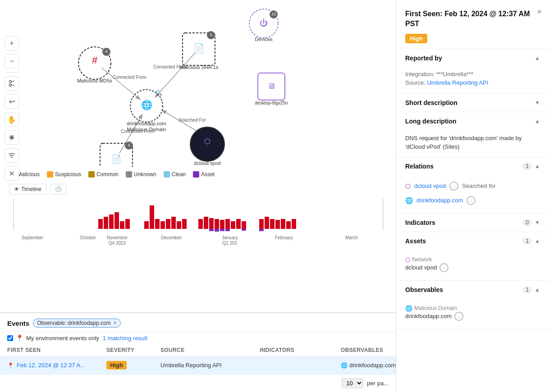 The width and height of the screenshot is (549, 392). What do you see at coordinates (146, 123) in the screenshot?
I see `node-domain-label1: drinkfoodapp.com` at bounding box center [146, 123].